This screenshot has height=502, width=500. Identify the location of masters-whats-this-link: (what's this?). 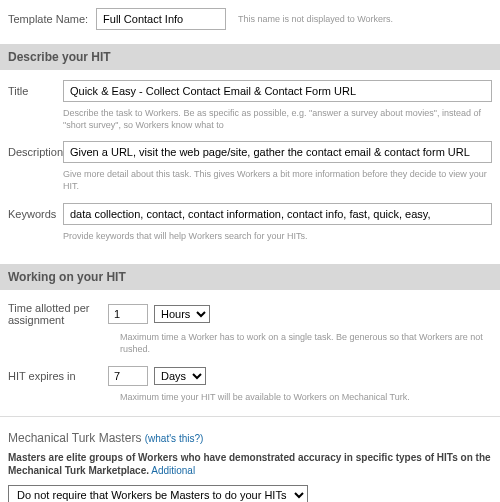
(174, 438).